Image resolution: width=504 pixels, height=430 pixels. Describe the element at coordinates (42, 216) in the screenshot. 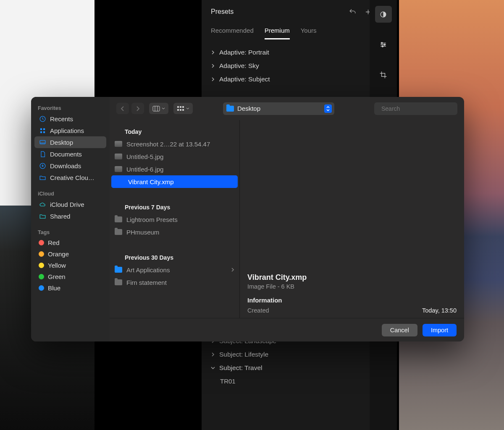

I see `shared-icon` at that location.